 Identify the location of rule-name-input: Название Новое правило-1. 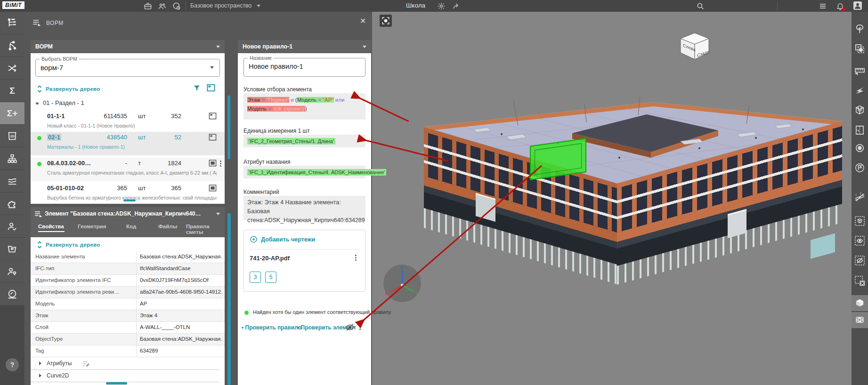
(304, 67).